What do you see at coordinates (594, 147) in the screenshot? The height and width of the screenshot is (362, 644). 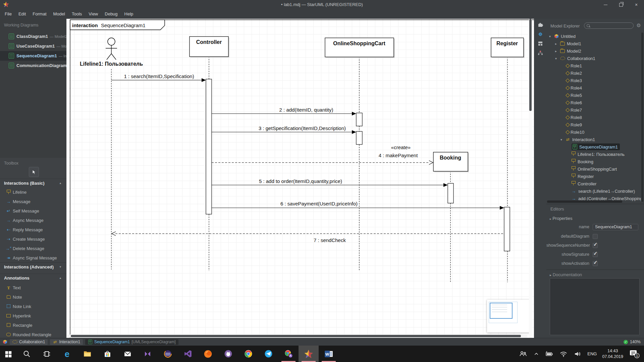 I see `tree-item-sequencediagram1: SequenceDiagram1` at bounding box center [594, 147].